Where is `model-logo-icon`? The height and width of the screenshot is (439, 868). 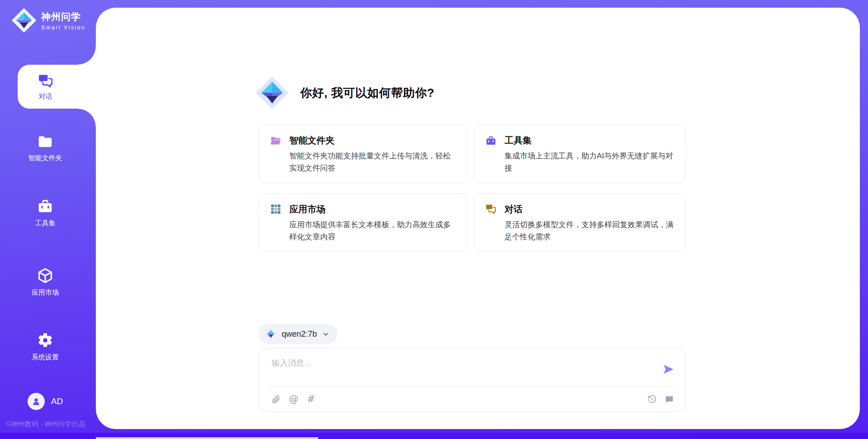
model-logo-icon is located at coordinates (271, 334).